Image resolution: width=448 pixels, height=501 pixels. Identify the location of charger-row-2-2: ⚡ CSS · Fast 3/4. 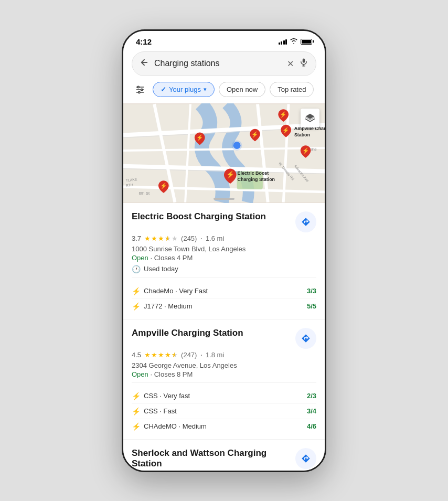
(224, 409).